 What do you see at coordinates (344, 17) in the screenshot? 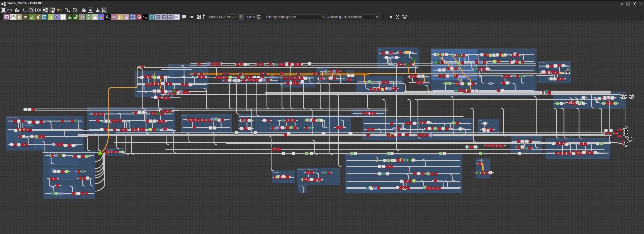
I see `svg-text: Containing text or variable` at bounding box center [344, 17].